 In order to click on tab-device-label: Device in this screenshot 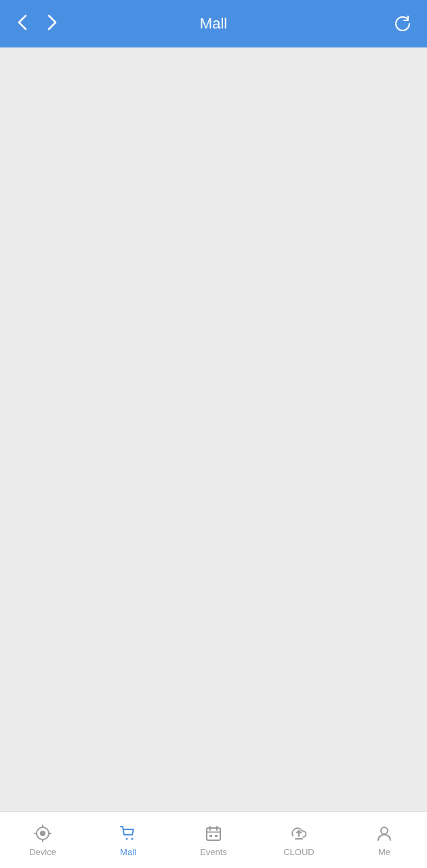, I will do `click(43, 852)`.